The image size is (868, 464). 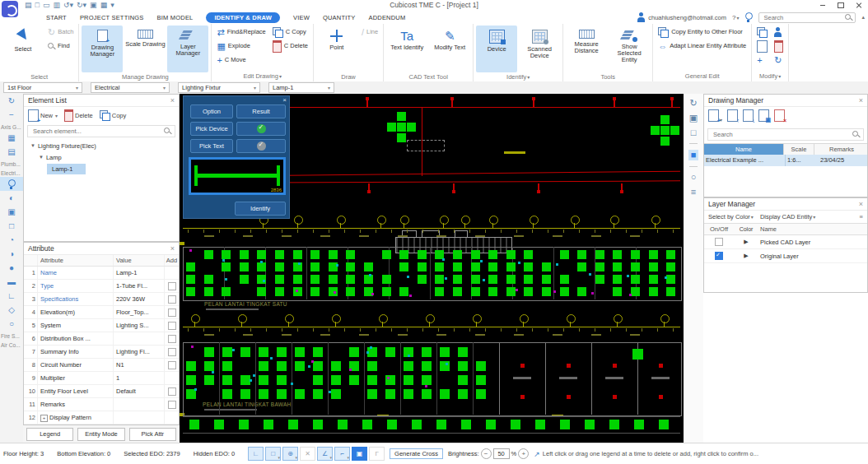 What do you see at coordinates (240, 46) in the screenshot?
I see `explode-button: ▦Explode` at bounding box center [240, 46].